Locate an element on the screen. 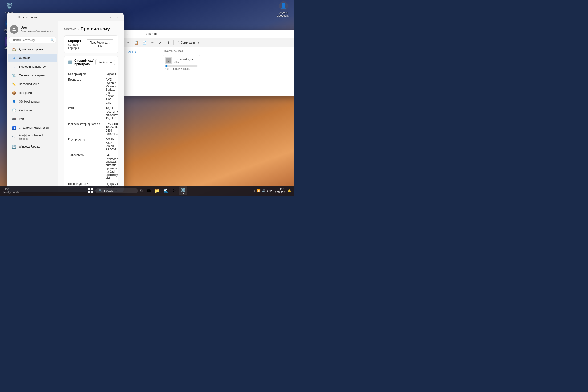 The width and height of the screenshot is (588, 392). sort-label: Сортування is located at coordinates (188, 42).